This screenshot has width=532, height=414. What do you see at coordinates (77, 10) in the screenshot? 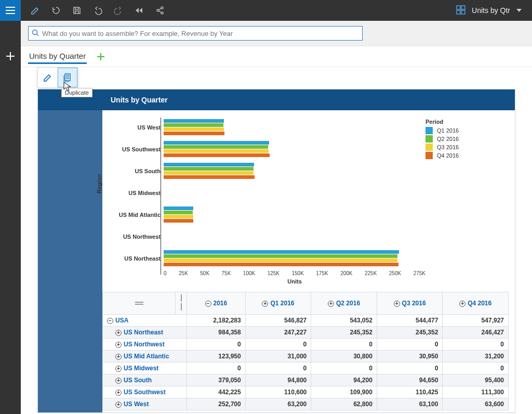
I see `save-icon` at bounding box center [77, 10].